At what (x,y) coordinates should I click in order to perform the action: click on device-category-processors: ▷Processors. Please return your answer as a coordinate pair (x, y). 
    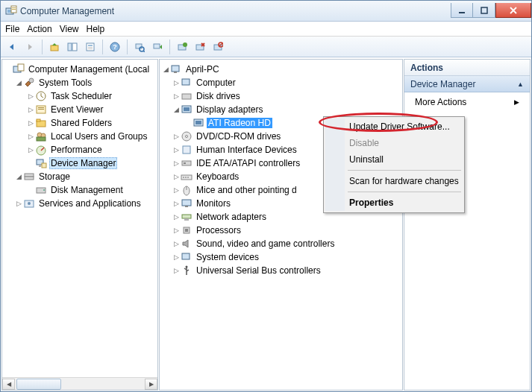
    Looking at the image, I should click on (281, 230).